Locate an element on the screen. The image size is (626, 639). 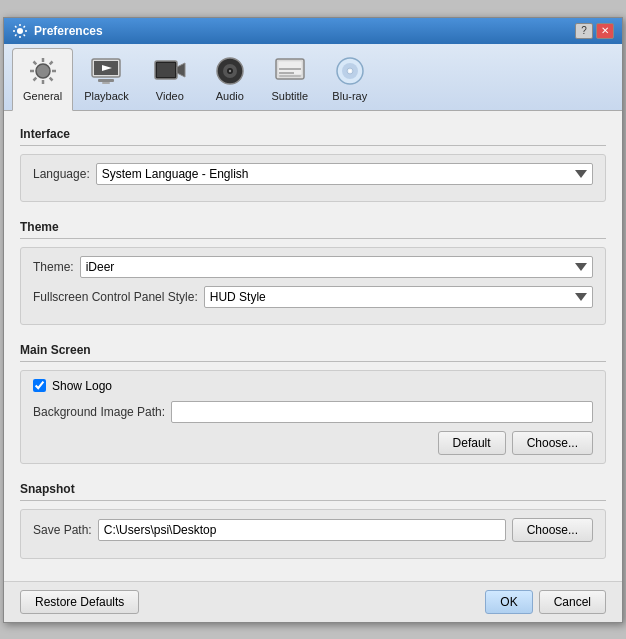
playback-icon is located at coordinates (106, 71).